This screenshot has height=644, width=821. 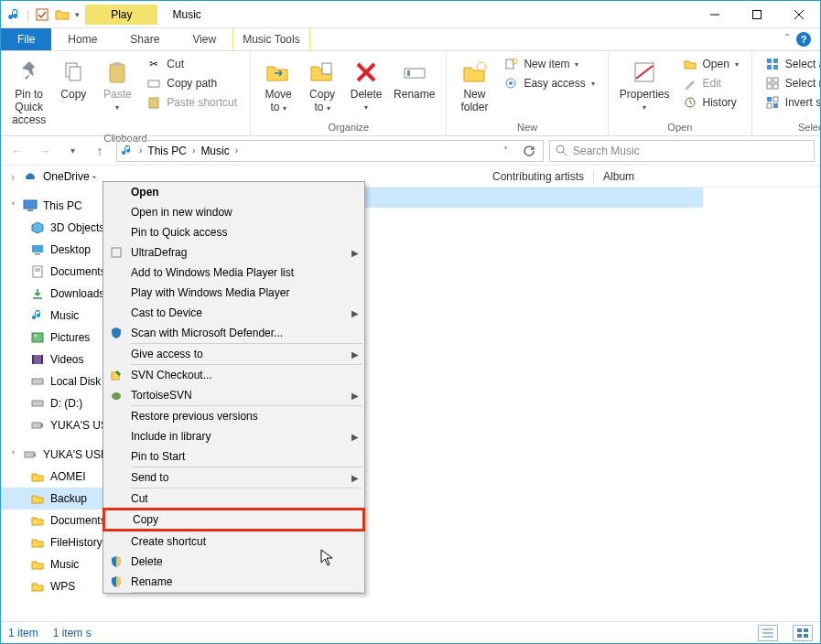 I want to click on paste-icon, so click(x=117, y=72).